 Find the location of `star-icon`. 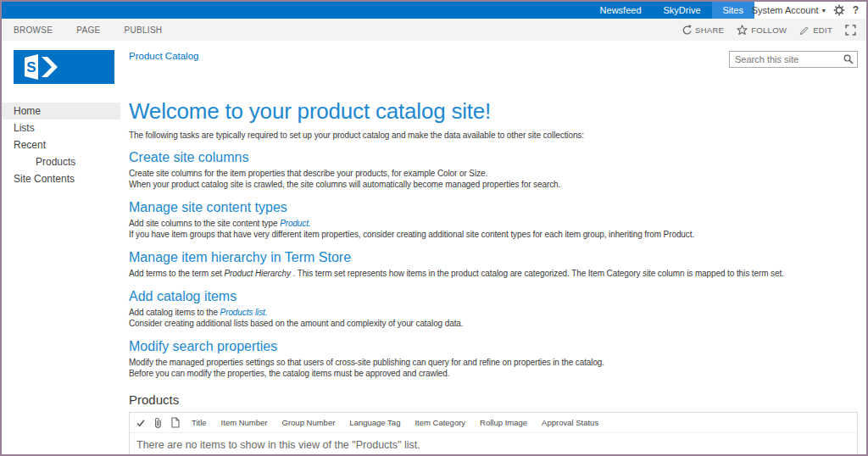

star-icon is located at coordinates (743, 31).